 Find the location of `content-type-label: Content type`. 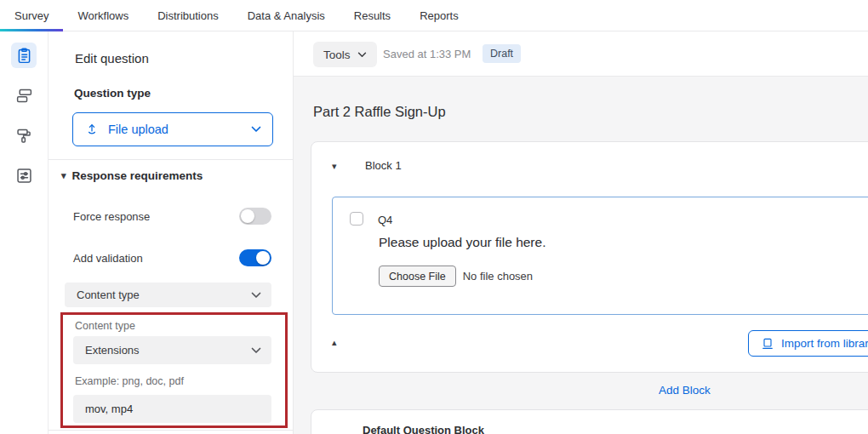

content-type-label: Content type is located at coordinates (106, 326).